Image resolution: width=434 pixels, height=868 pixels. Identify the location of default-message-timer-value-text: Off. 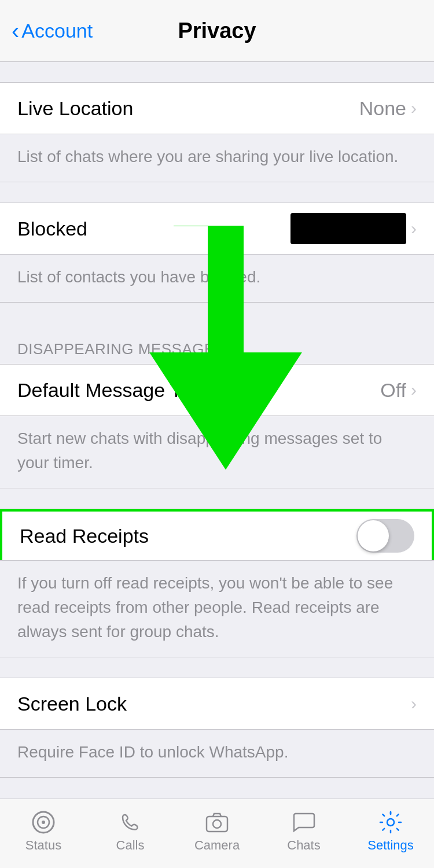
(393, 390).